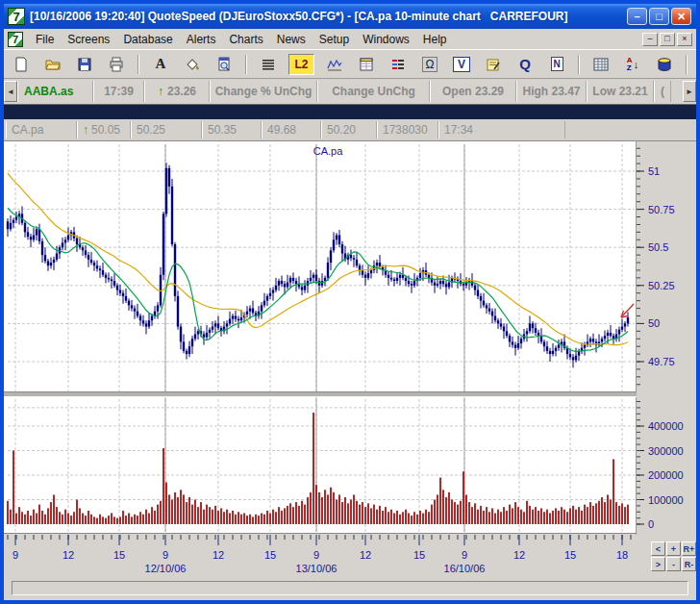 Image resolution: width=700 pixels, height=604 pixels. I want to click on range-minus-button: R-, so click(688, 564).